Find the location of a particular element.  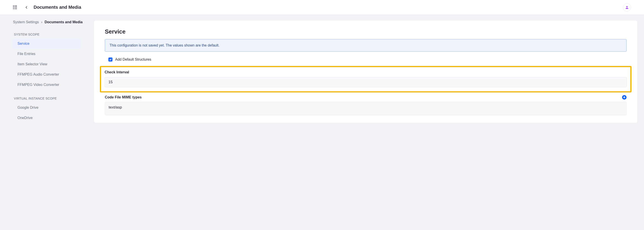

check-interval-highlight: Check Interval is located at coordinates (366, 79).